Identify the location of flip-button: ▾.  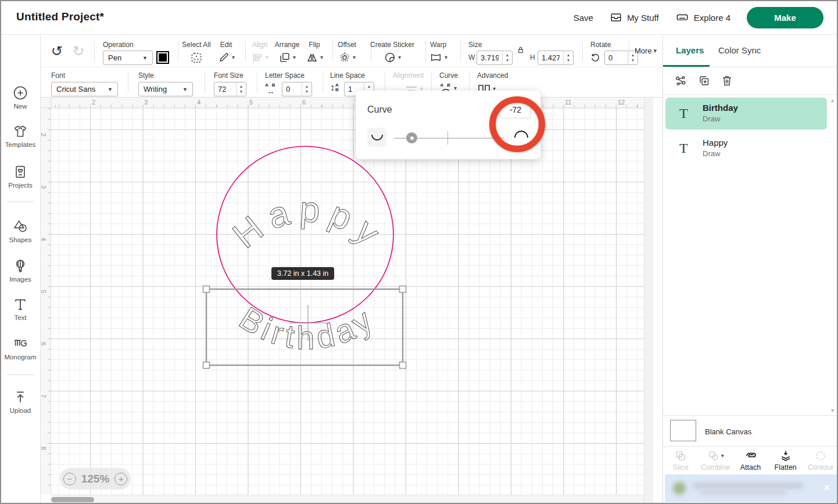
(314, 57).